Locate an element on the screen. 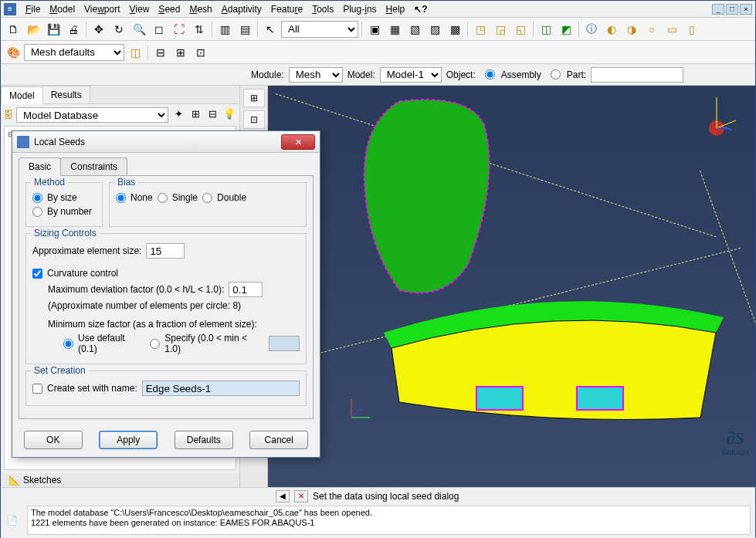 This screenshot has height=538, width=756. layer2-icon: ◑ is located at coordinates (632, 29).